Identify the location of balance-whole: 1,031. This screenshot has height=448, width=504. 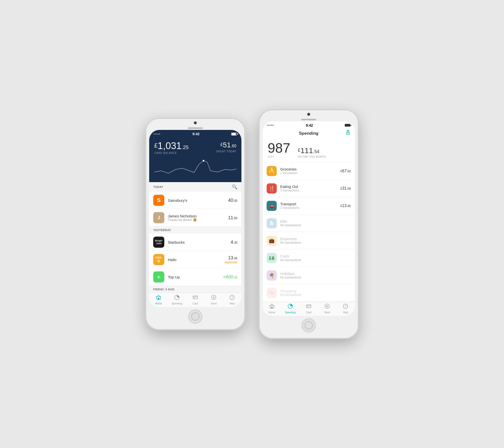
(169, 146).